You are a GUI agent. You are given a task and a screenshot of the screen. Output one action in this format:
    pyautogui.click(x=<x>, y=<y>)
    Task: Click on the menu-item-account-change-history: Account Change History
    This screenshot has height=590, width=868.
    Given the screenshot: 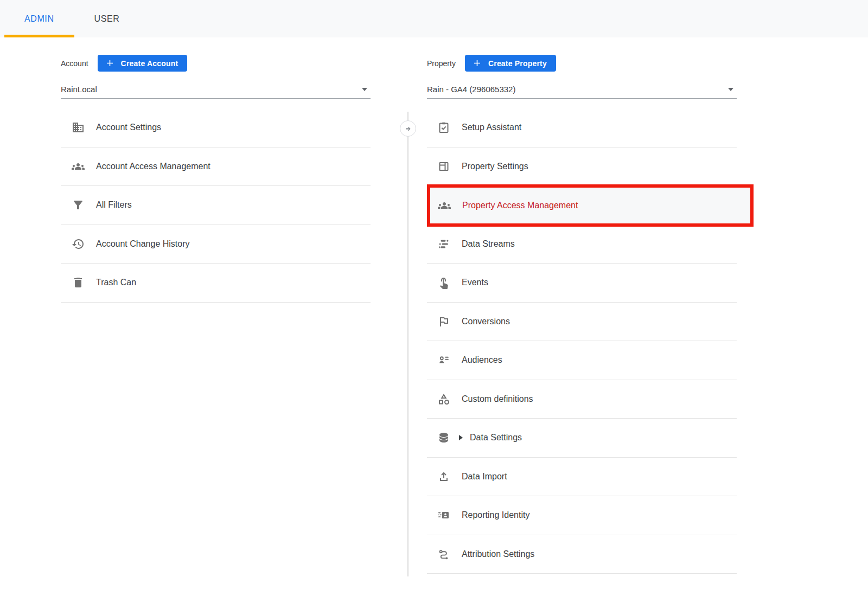 What is the action you would take?
    pyautogui.click(x=216, y=245)
    